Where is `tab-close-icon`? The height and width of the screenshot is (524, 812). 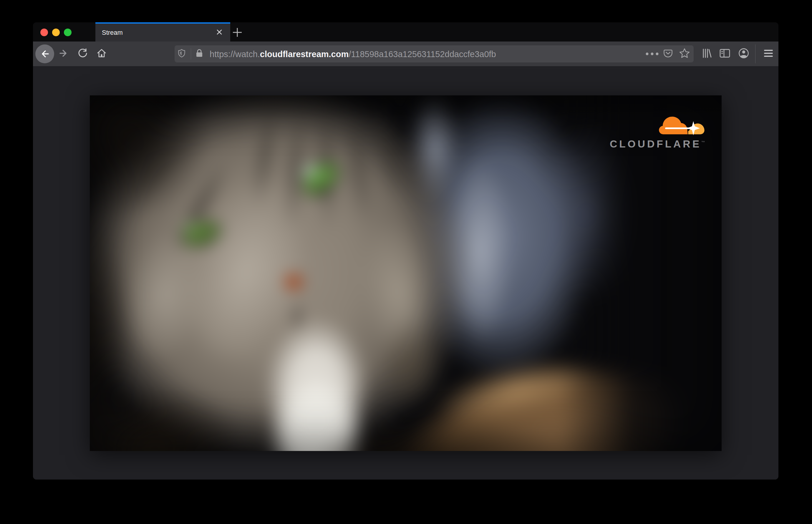
tab-close-icon is located at coordinates (219, 32).